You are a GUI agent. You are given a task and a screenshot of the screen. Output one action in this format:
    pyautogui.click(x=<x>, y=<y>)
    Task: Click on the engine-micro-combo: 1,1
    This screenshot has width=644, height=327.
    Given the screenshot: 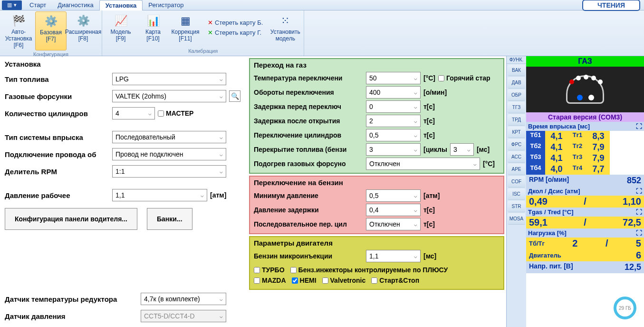 What is the action you would take?
    pyautogui.click(x=394, y=256)
    